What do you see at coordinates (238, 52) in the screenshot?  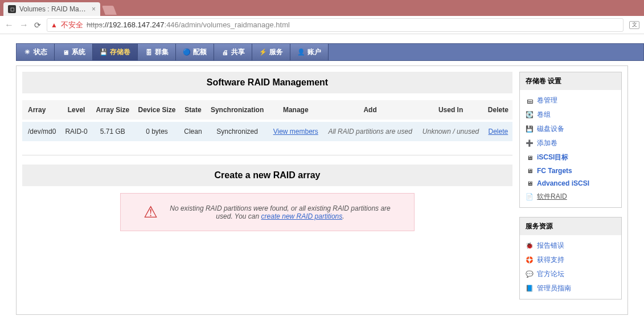 I see `nav-label: 共享` at bounding box center [238, 52].